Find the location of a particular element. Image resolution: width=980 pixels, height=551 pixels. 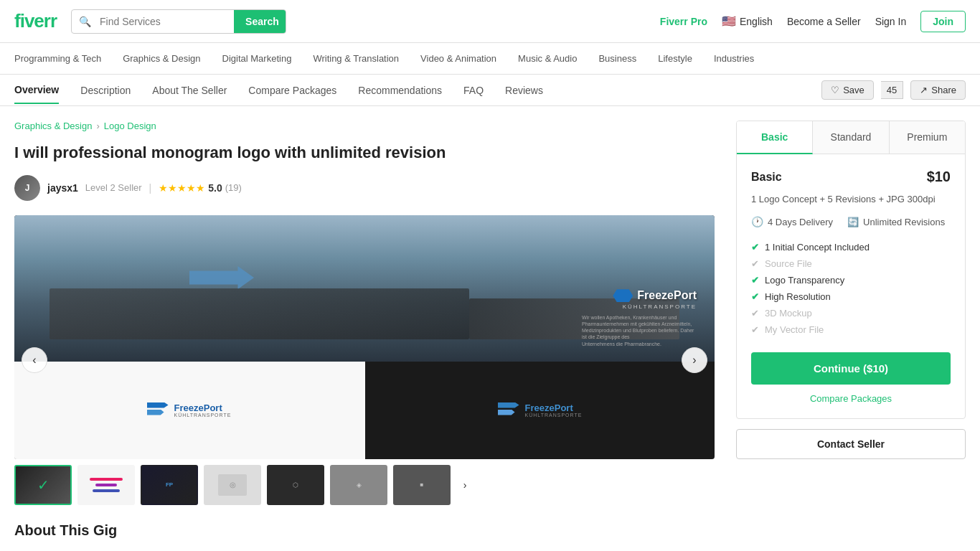

seller-level: Level 2 Seller is located at coordinates (113, 188).